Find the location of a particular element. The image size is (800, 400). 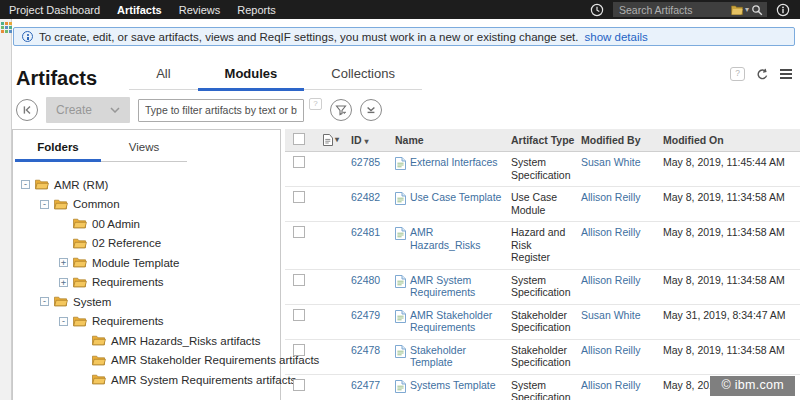

table-row: 62785 External Interfaces System Specifi… is located at coordinates (542, 170).